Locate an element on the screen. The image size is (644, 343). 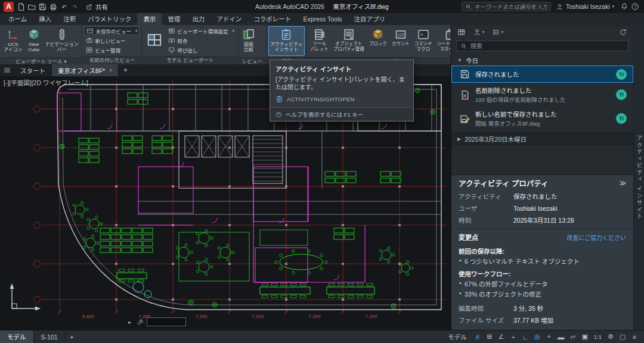
refresh-icon is located at coordinates (623, 32).